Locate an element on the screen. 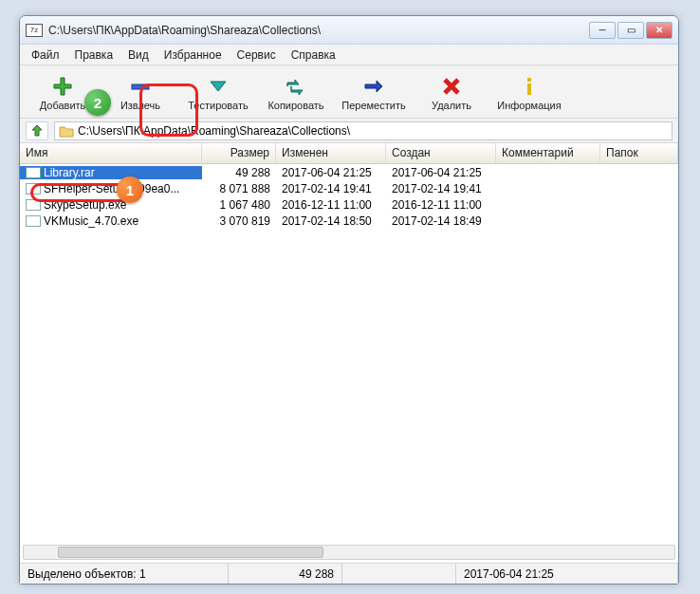  check-icon is located at coordinates (218, 86).